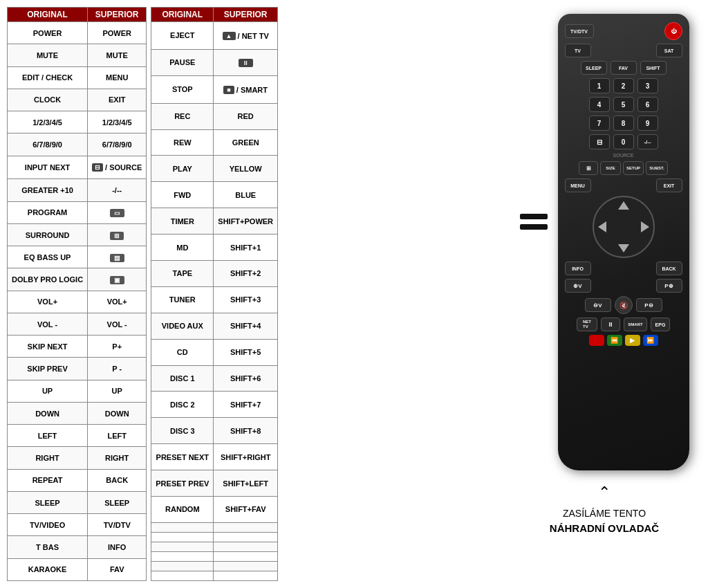 The image size is (708, 588). What do you see at coordinates (118, 436) in the screenshot?
I see `table-row: LEFT` at bounding box center [118, 436].